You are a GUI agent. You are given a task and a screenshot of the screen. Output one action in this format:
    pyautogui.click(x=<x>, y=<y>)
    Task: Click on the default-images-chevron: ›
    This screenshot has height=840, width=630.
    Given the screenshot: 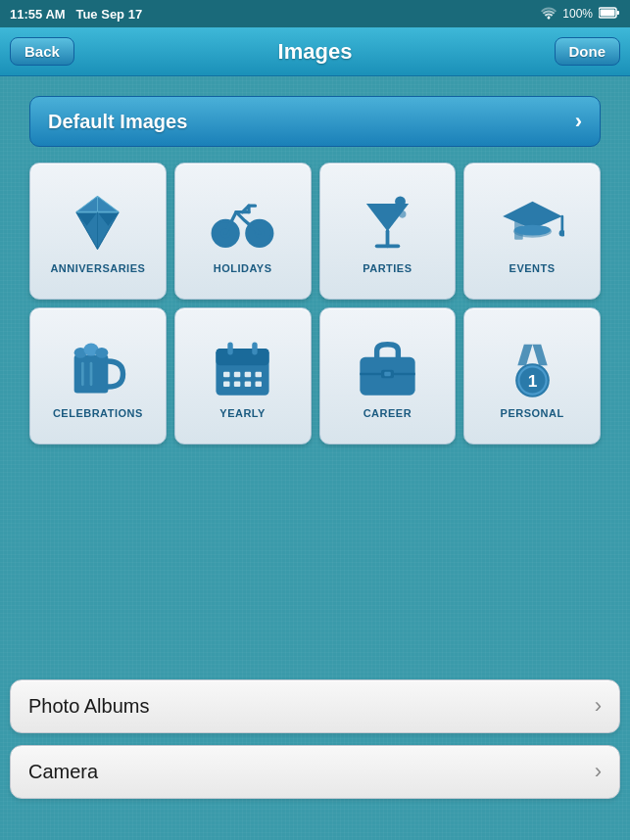 What is the action you would take?
    pyautogui.click(x=578, y=121)
    